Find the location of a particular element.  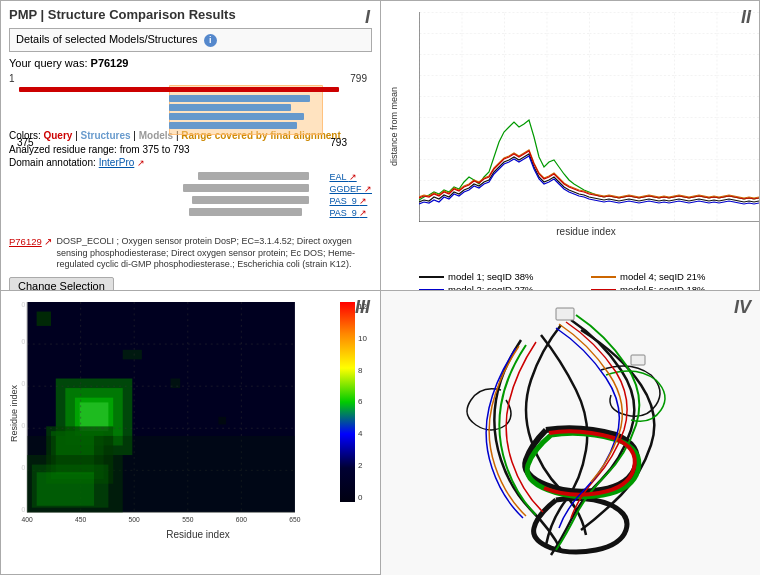

query-bar is located at coordinates (179, 90).